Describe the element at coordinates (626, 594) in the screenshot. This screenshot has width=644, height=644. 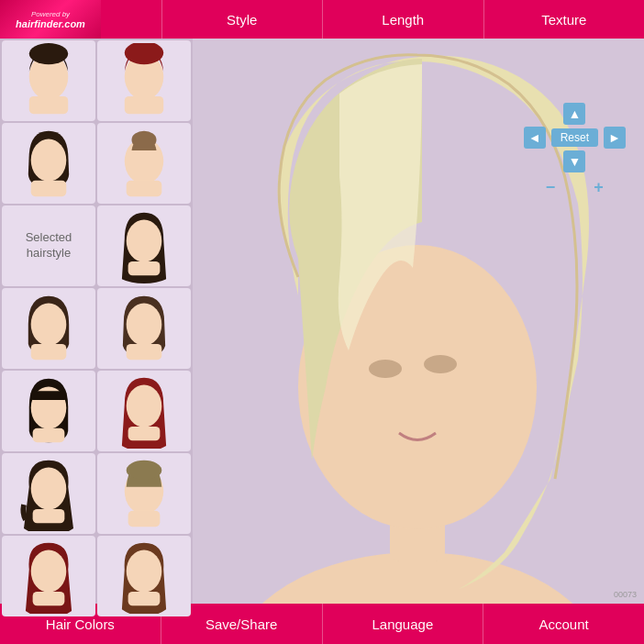
I see `version-text: 00073` at that location.